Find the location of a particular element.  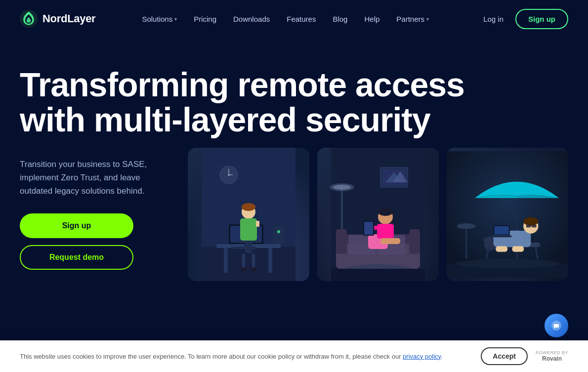

beach-person-illustration is located at coordinates (507, 214).